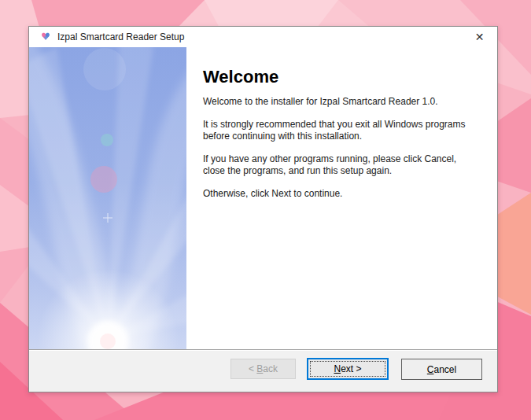  Describe the element at coordinates (442, 370) in the screenshot. I see `cancel-button: Cancel` at that location.